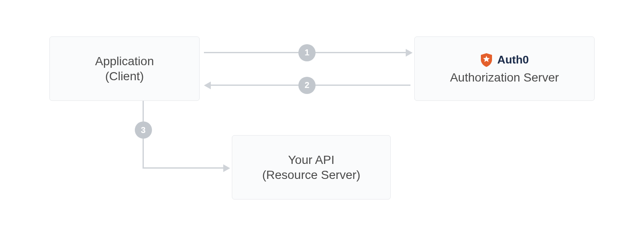 This screenshot has height=245, width=644. I want to click on auth0-brand-text: Auth0, so click(513, 60).